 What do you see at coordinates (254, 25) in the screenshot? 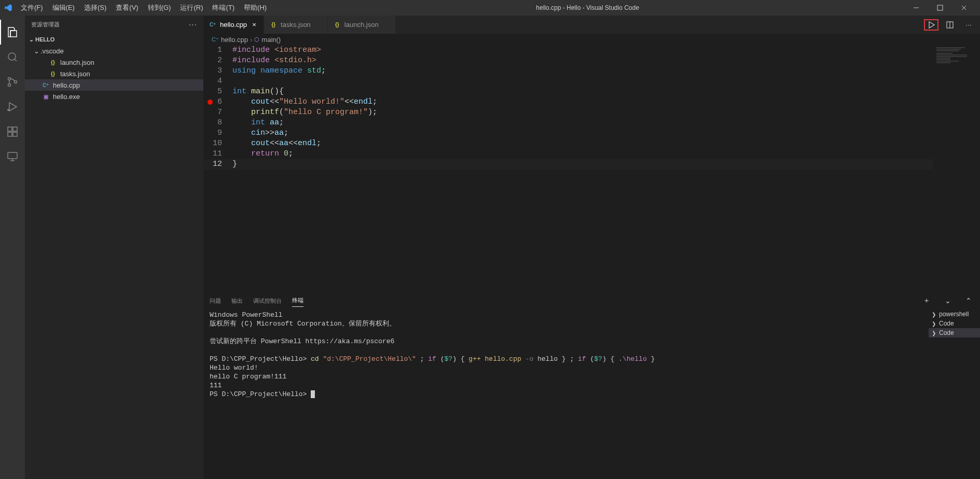
I see `tab-close-icon: ×` at bounding box center [254, 25].